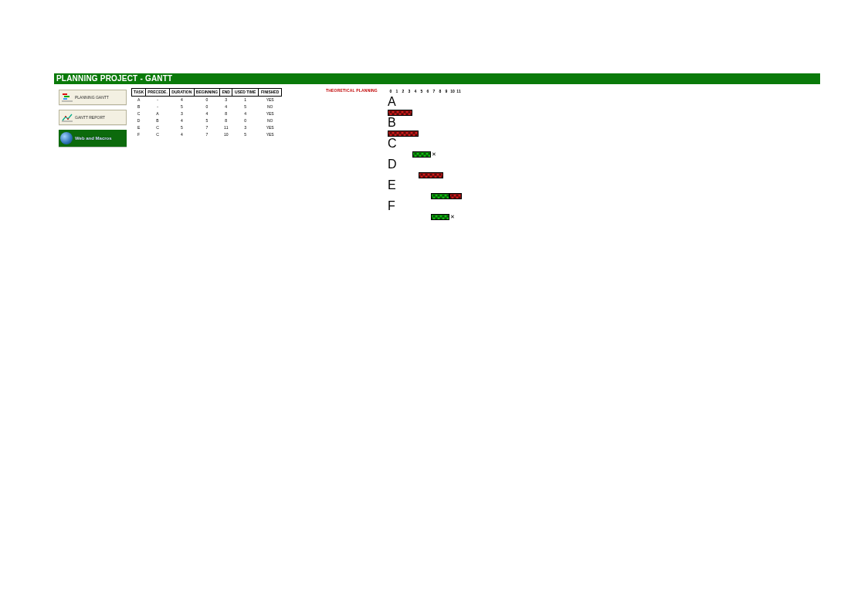 Image resolution: width=868 pixels, height=614 pixels. I want to click on gantt-row-label: D, so click(425, 165).